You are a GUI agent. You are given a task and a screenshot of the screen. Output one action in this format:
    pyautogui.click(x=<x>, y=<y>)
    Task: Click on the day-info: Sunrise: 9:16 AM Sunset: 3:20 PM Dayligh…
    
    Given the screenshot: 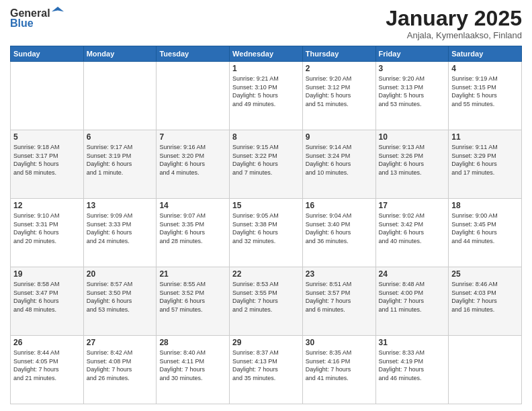 What is the action you would take?
    pyautogui.click(x=193, y=160)
    